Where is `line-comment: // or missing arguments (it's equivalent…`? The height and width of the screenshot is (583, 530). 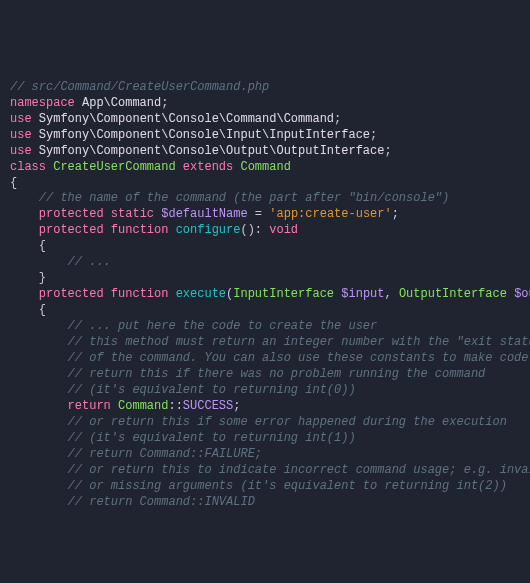 line-comment: // or missing arguments (it's equivalent… is located at coordinates (265, 487).